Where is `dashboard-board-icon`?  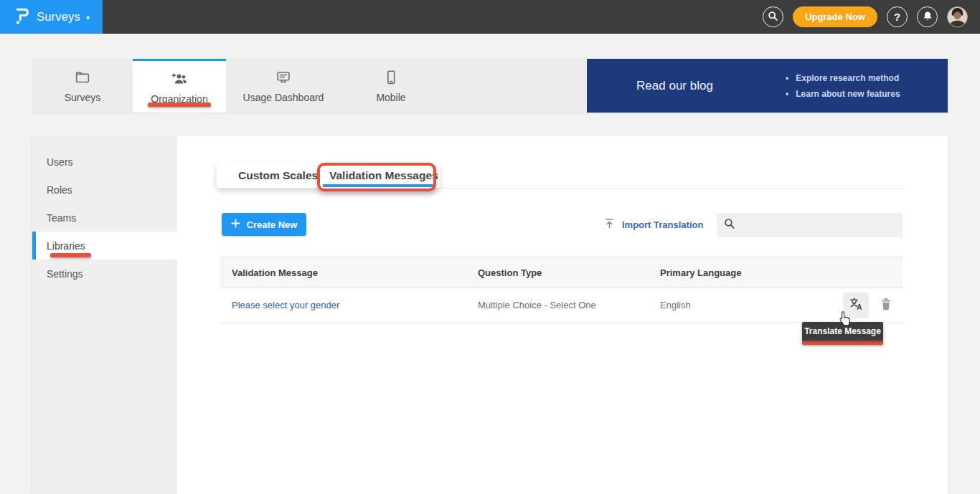
dashboard-board-icon is located at coordinates (283, 77).